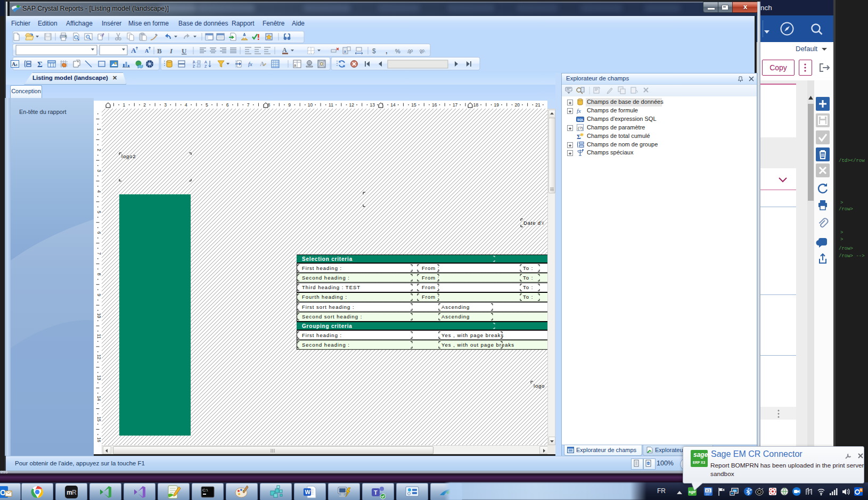 The image size is (868, 500). What do you see at coordinates (579, 111) in the screenshot?
I see `svg-text: fx` at bounding box center [579, 111].